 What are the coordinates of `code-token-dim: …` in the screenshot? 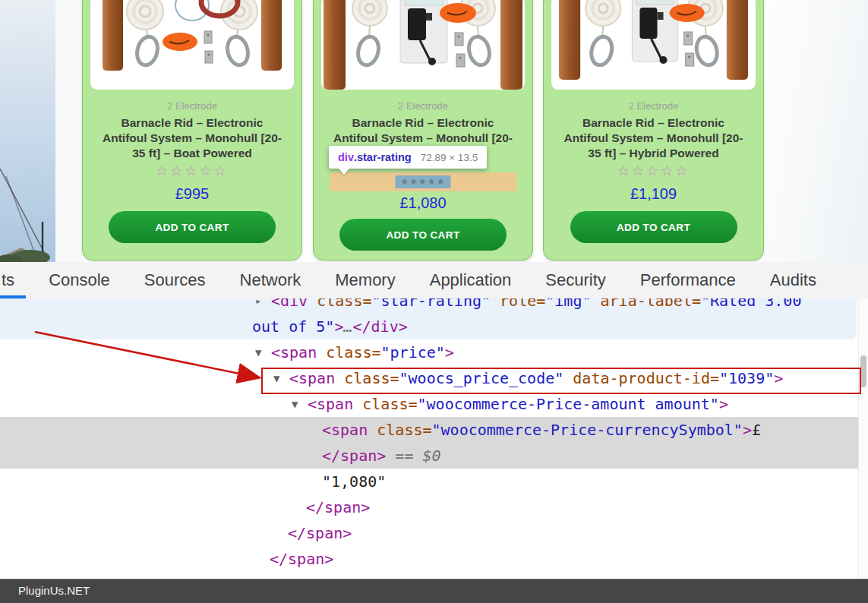 It's located at (348, 327).